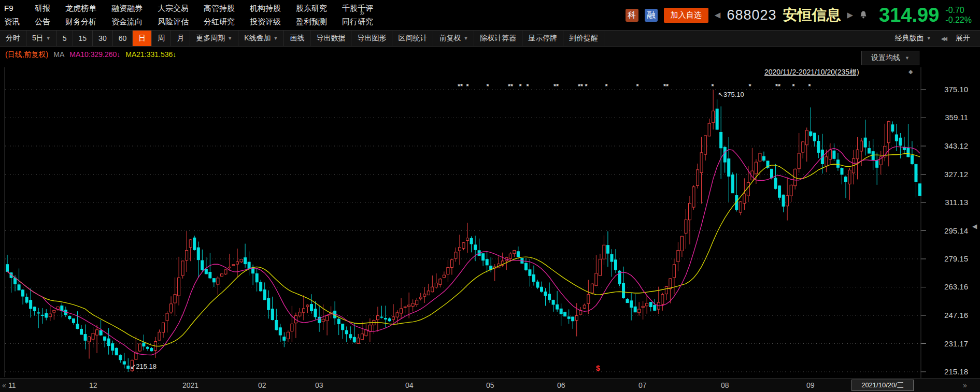 The image size is (980, 392). What do you see at coordinates (947, 259) in the screenshot?
I see `y-axis-label: 279.15` at bounding box center [947, 259].